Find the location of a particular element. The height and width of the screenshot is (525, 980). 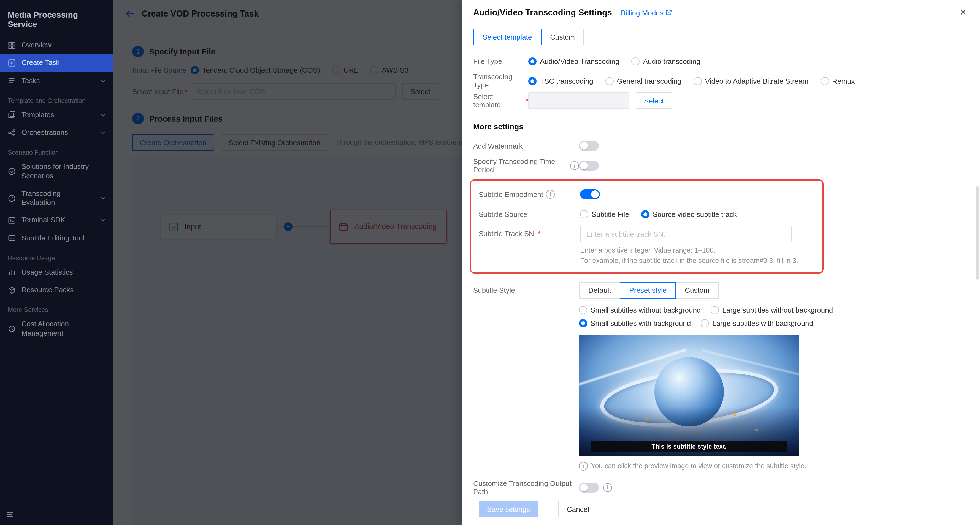

style-tab-custom: Custom is located at coordinates (697, 290).